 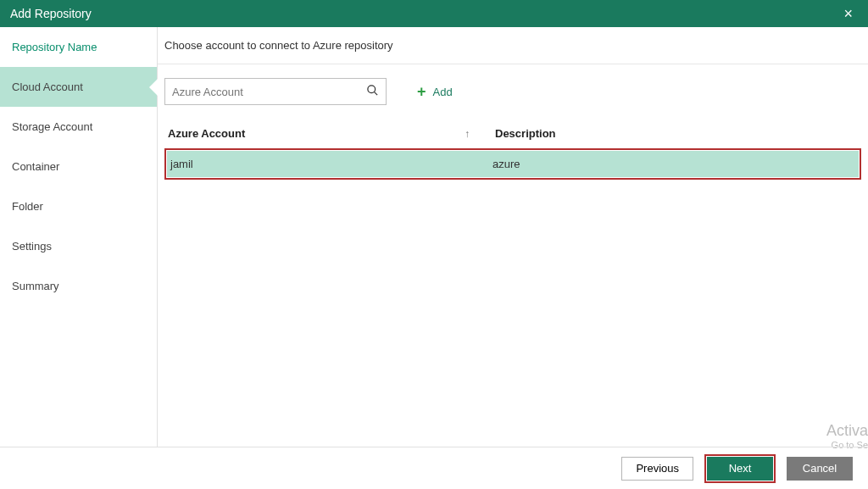 What do you see at coordinates (78, 207) in the screenshot?
I see `sidebar-item-folder: Folder` at bounding box center [78, 207].